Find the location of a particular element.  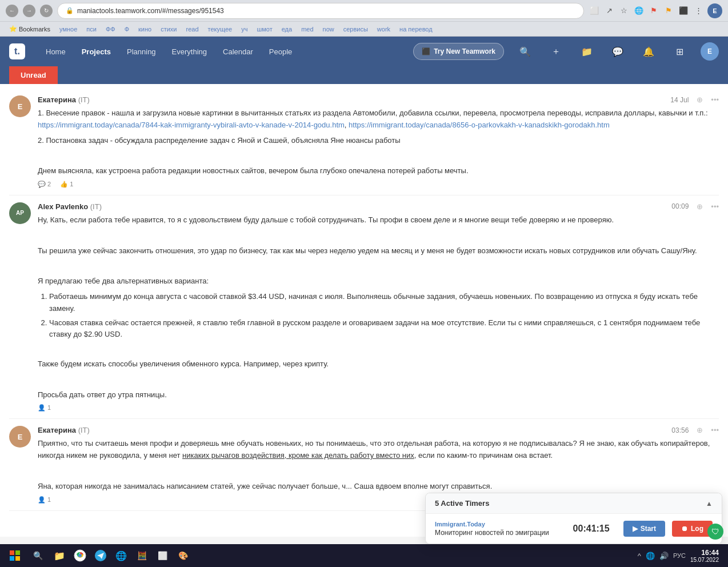

windows-start-button is located at coordinates (15, 556).